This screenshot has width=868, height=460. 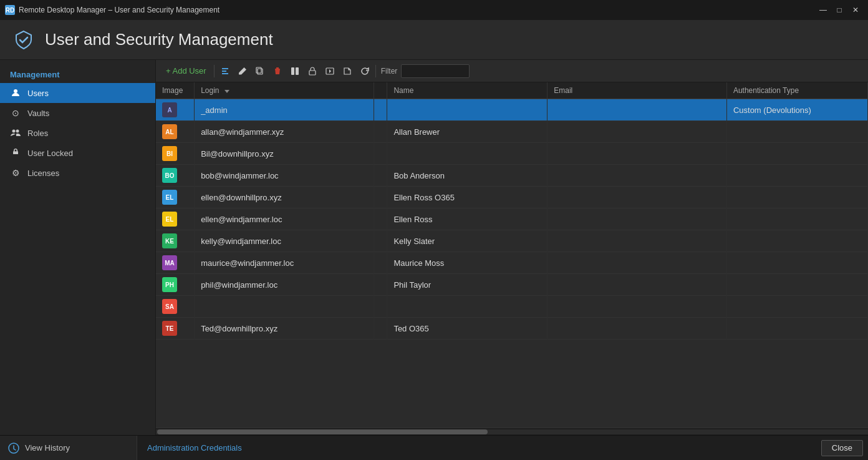 I want to click on title-bar-left: RD Remote Desktop Manager – User and Sec…, so click(x=112, y=10).